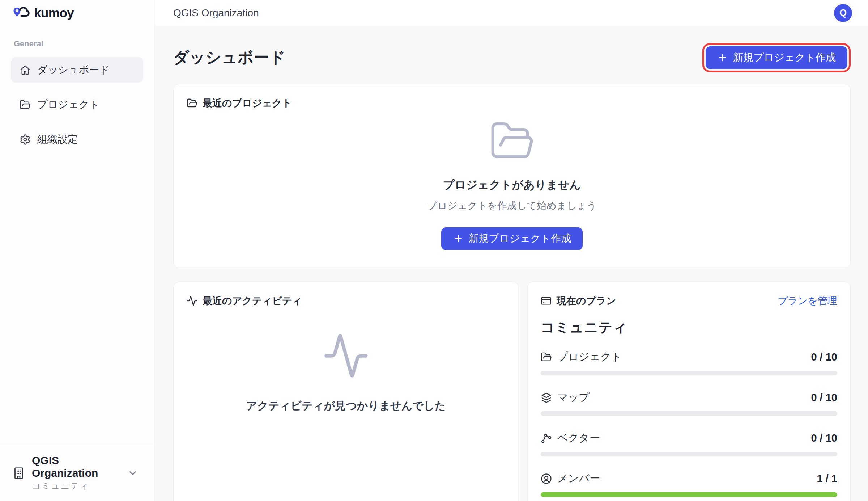  I want to click on sidebar-item-label: 組織設定, so click(58, 139).